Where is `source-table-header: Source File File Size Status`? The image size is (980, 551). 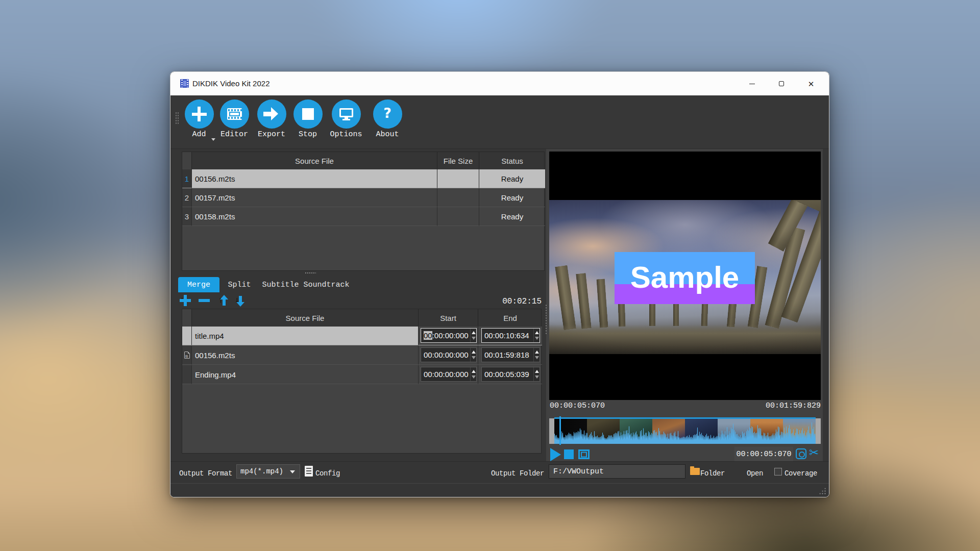
source-table-header: Source File File Size Status is located at coordinates (363, 161).